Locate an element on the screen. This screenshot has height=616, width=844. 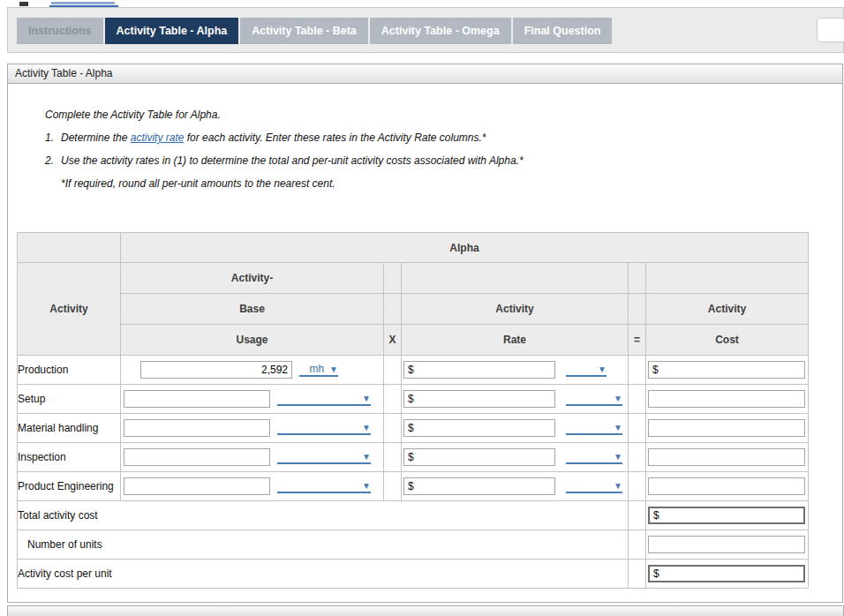
header-activity-column: Activity is located at coordinates (69, 309).